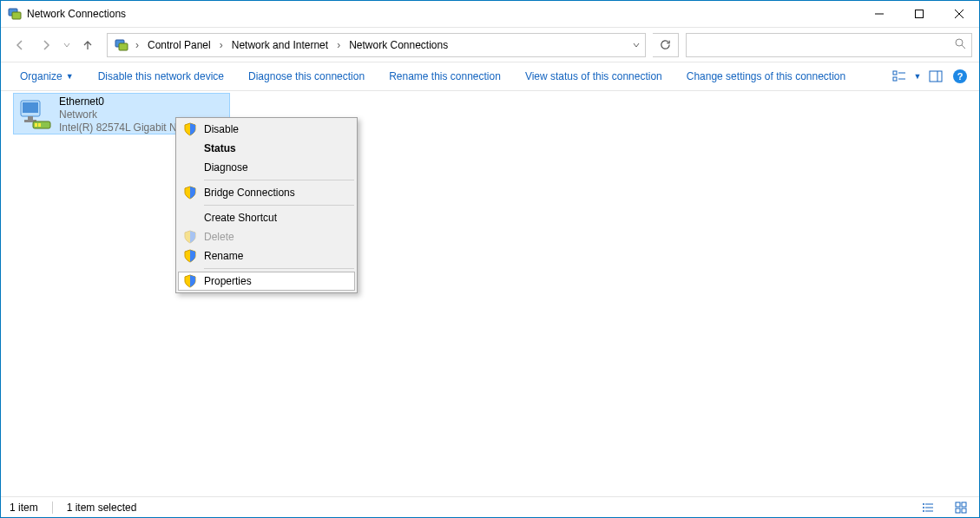  What do you see at coordinates (219, 237) in the screenshot?
I see `context-delete-label: Delete` at bounding box center [219, 237].